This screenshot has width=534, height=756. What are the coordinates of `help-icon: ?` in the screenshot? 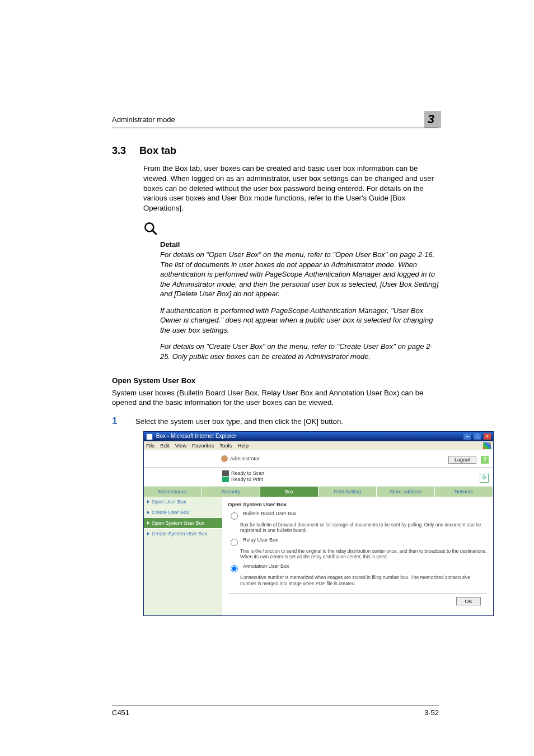 It's located at (485, 460).